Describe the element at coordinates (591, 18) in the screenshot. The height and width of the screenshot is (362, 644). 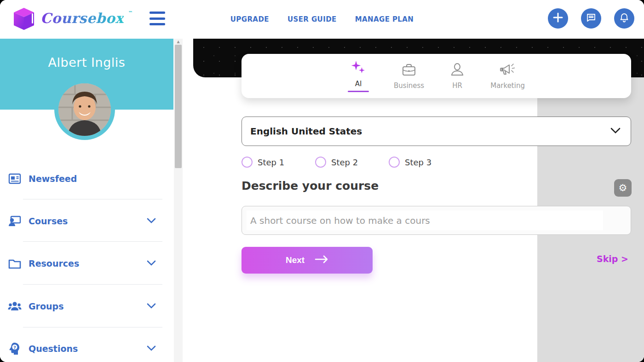
I see `top-icon-buttons` at that location.